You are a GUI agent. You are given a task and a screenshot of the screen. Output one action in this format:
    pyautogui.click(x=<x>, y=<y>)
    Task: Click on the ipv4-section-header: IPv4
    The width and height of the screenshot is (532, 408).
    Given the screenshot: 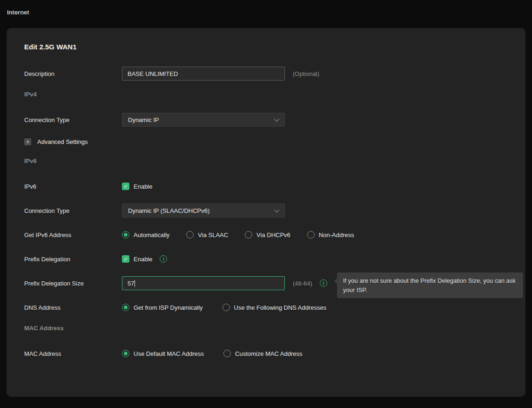 What is the action you would take?
    pyautogui.click(x=269, y=94)
    